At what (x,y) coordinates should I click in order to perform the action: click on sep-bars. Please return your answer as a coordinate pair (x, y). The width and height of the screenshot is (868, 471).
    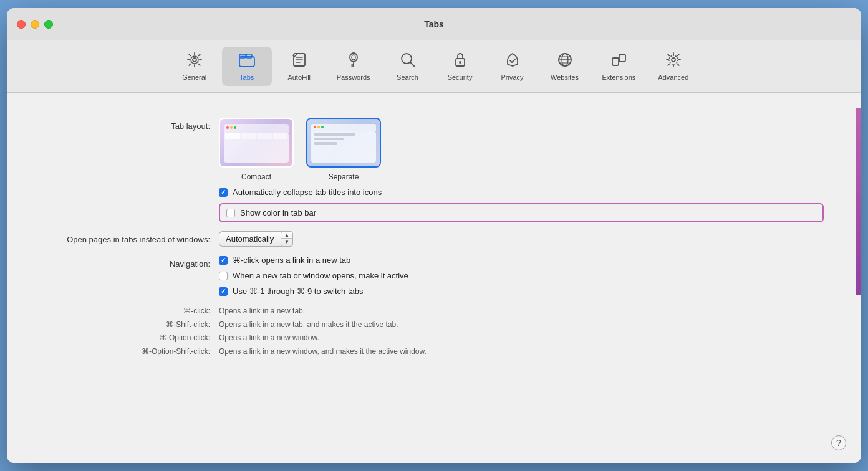
    Looking at the image, I should click on (344, 139).